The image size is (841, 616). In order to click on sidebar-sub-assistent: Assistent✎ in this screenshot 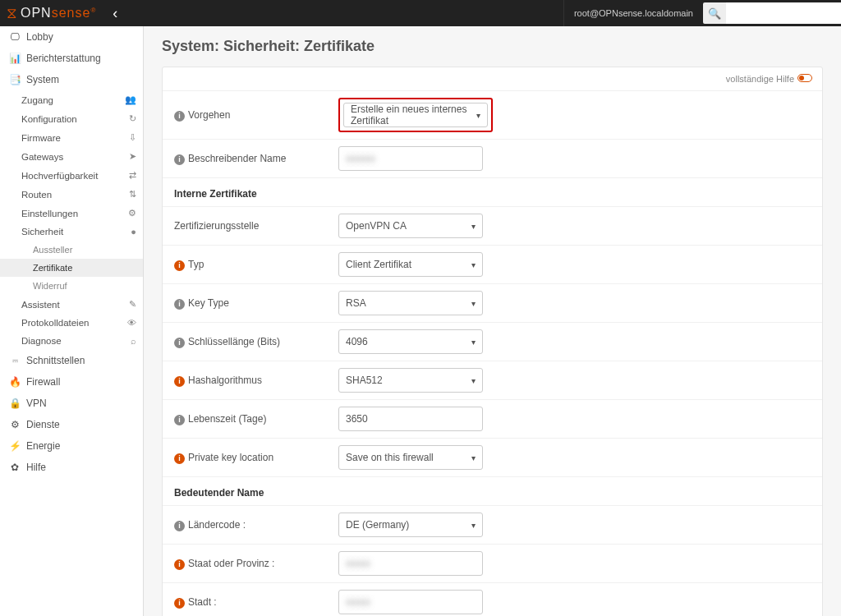, I will do `click(71, 304)`.